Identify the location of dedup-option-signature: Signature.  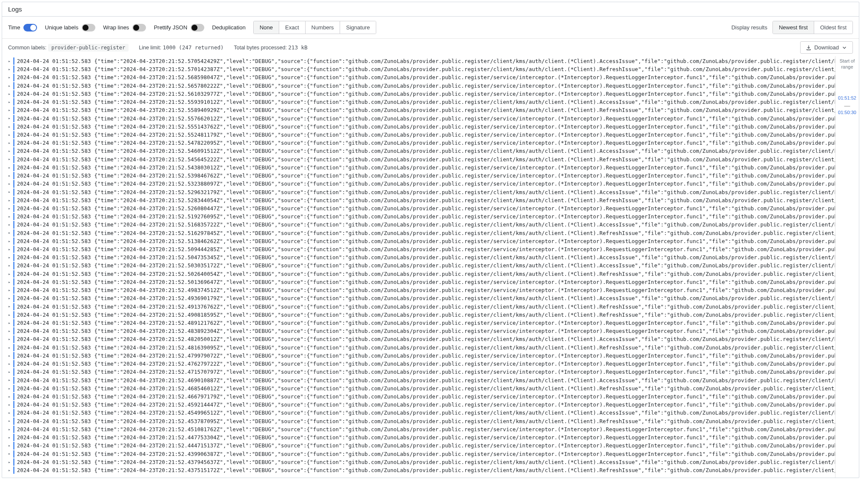
(358, 27).